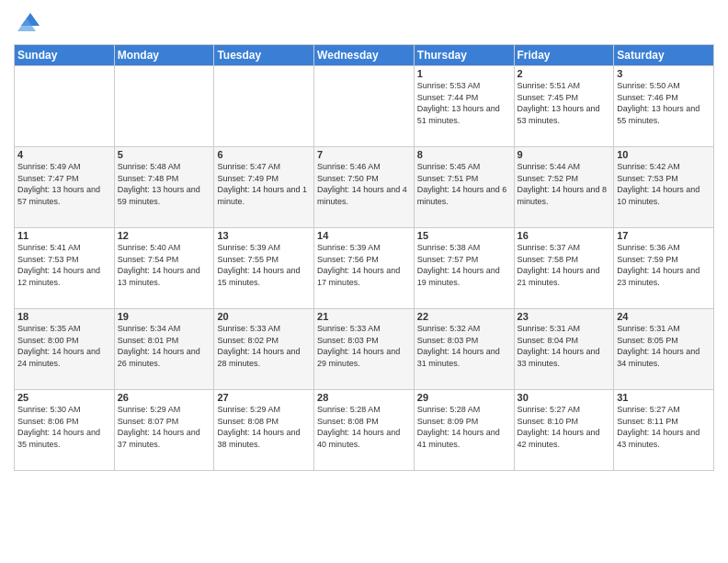  Describe the element at coordinates (664, 397) in the screenshot. I see `day-number: 31` at that location.